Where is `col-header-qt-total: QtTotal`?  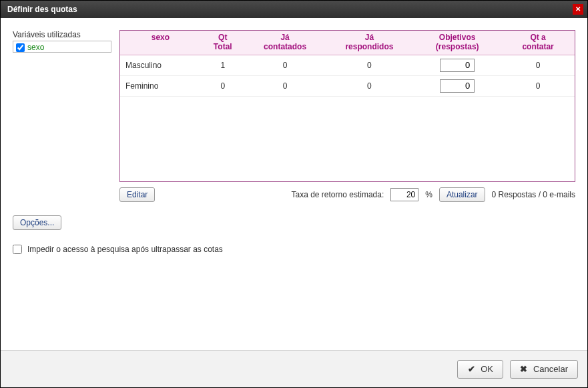
col-header-qt-total: QtTotal is located at coordinates (223, 43).